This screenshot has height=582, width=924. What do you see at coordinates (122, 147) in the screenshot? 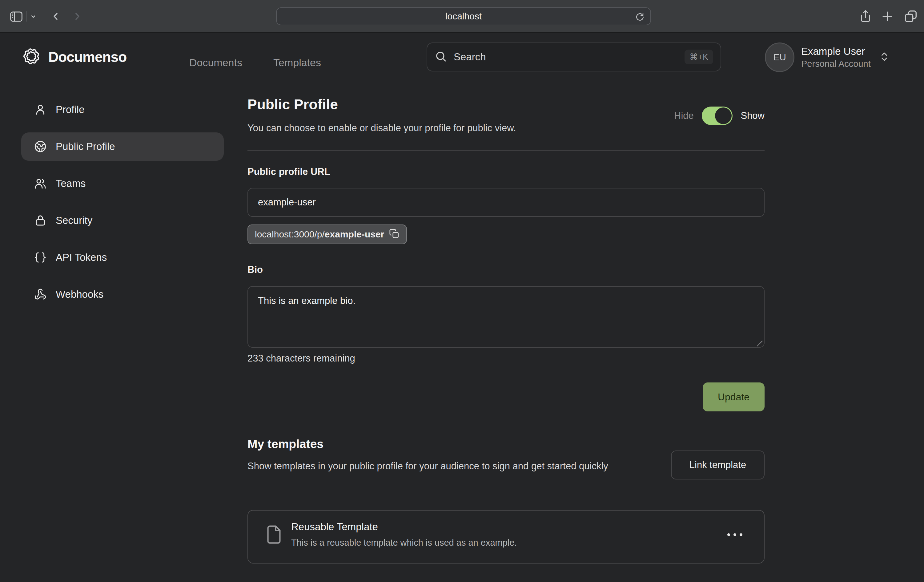
I see `sidebar-item-public-profile: Public Profile` at bounding box center [122, 147].